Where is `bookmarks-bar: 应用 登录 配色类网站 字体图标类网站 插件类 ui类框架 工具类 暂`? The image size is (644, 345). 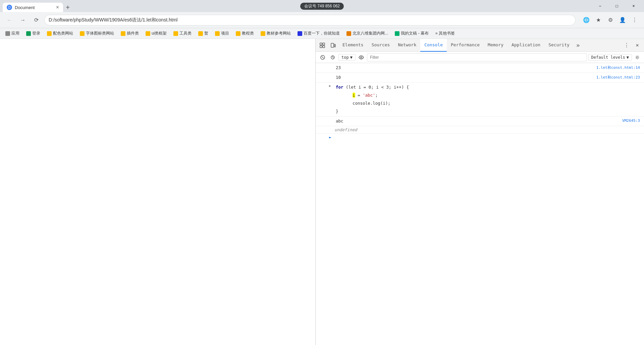
bookmarks-bar: 应用 登录 配色类网站 字体图标类网站 插件类 ui类框架 工具类 暂 is located at coordinates (322, 34).